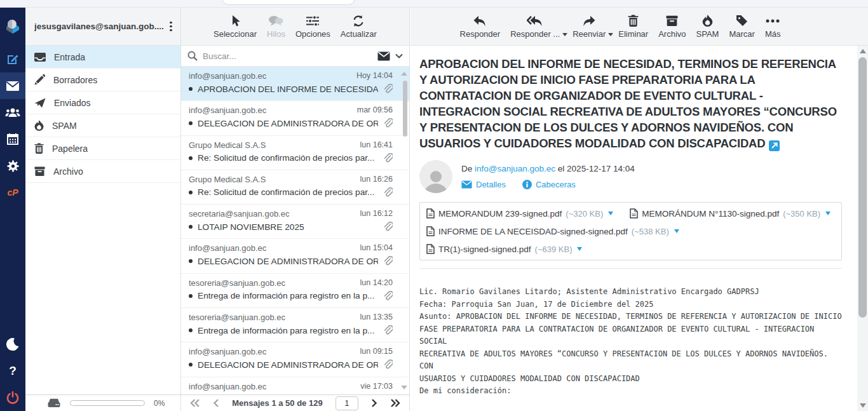 This screenshot has height=411, width=868. What do you see at coordinates (295, 222) in the screenshot?
I see `message-row: secretaria@sanjuan.gob.eclun 16:12 LOTAI…` at bounding box center [295, 222].